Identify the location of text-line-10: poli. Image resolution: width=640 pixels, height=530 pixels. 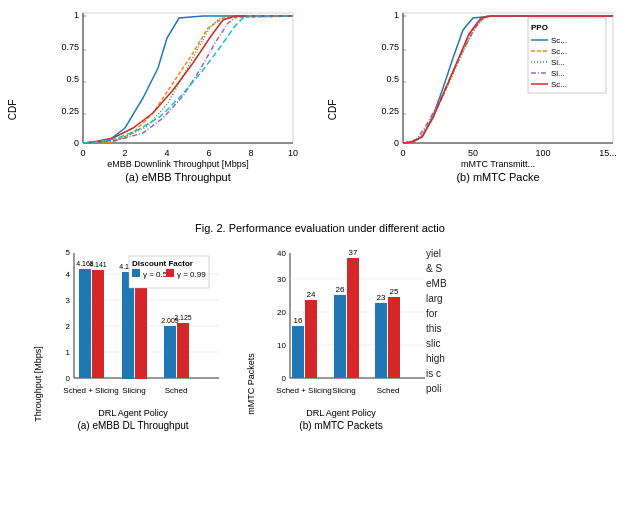
(528, 388).